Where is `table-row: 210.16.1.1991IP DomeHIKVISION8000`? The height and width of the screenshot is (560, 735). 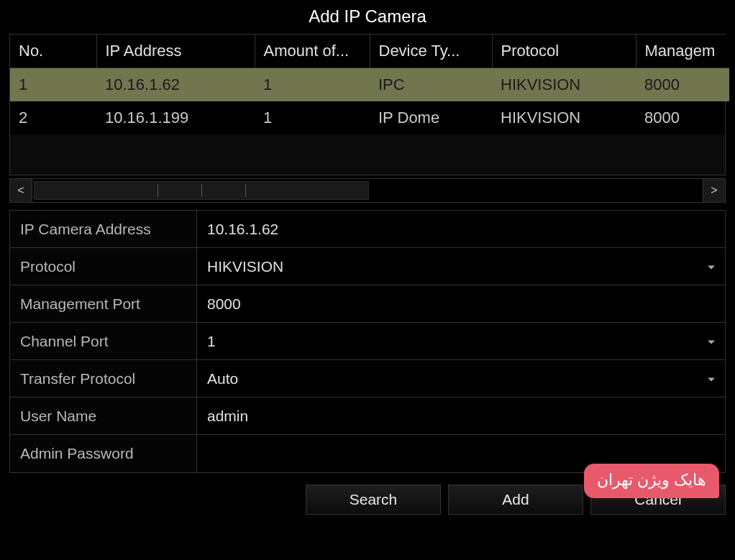
table-row: 210.16.1.1991IP DomeHIKVISION8000 is located at coordinates (370, 118).